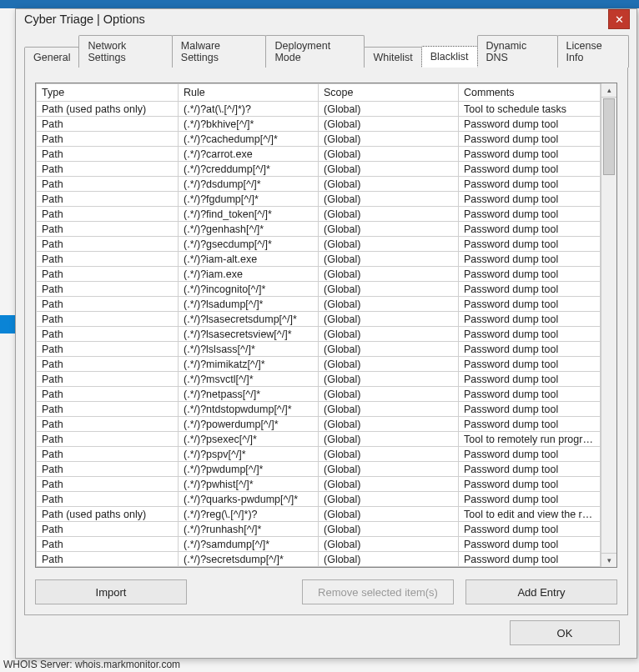 This screenshot has height=672, width=639. Describe the element at coordinates (319, 229) in the screenshot. I see `table-row: Path(.*/)?genhash[^/]*(Global)Password d…` at that location.